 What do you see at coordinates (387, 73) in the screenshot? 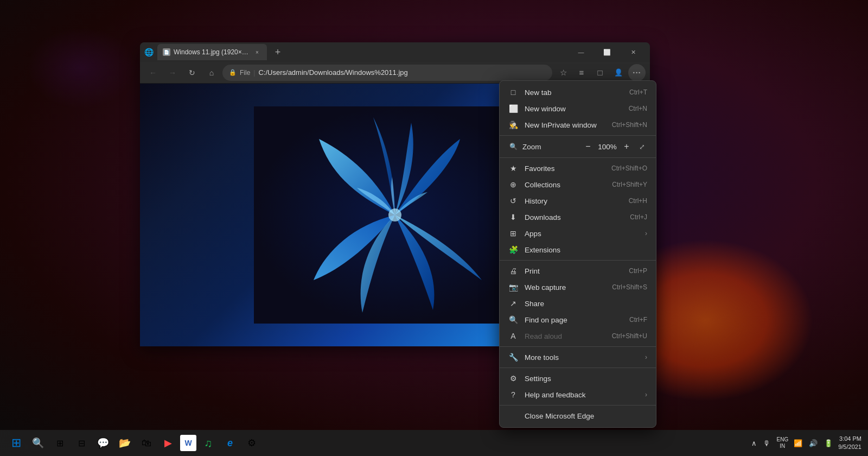
I see `address-bar: 🔒 File | C:/Users/admin/Downloads/Window…` at bounding box center [387, 73].